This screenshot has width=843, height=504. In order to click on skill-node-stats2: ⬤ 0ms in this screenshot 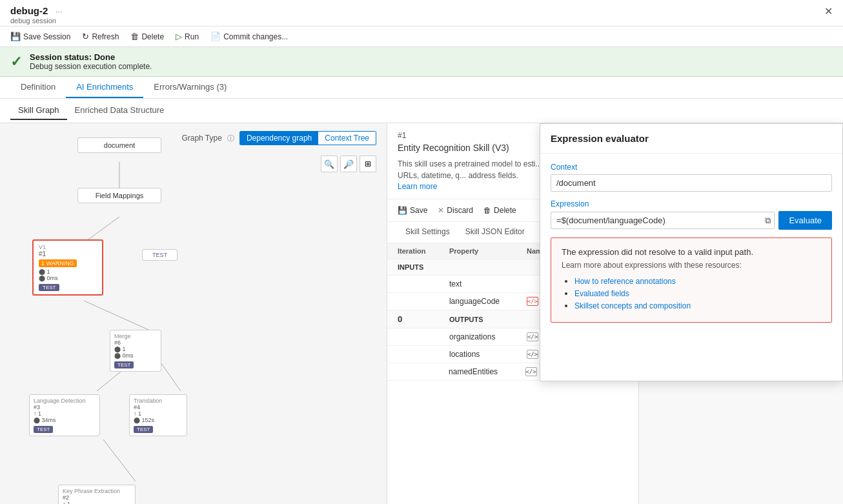, I will do `click(68, 278)`.